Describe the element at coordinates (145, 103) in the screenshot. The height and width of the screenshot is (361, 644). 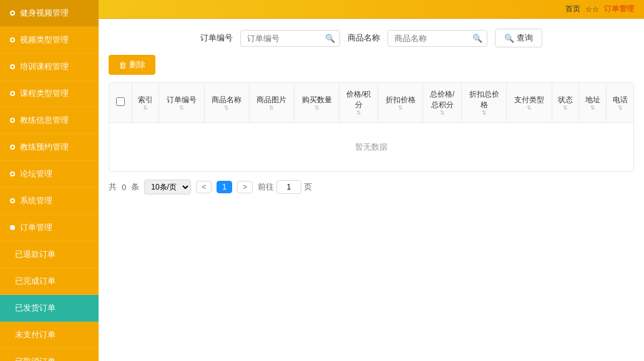
I see `th-index: 索引 ⇅` at that location.